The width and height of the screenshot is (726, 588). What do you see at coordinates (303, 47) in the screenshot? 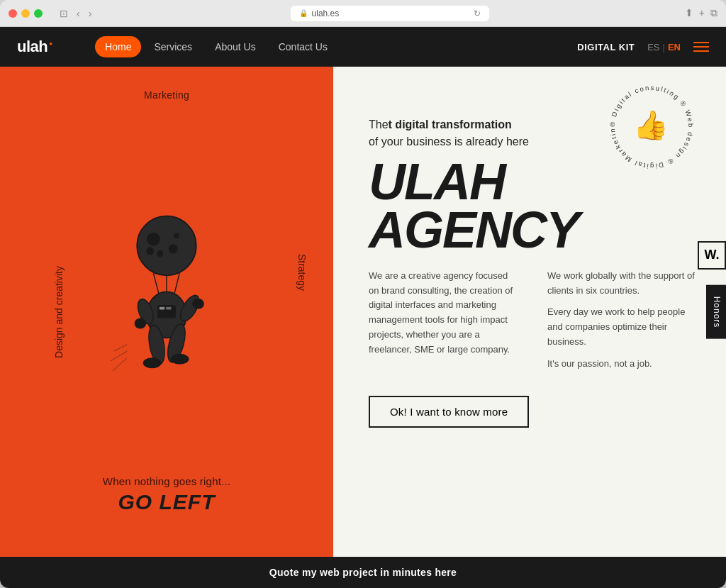
I see `nav-contact: Contact Us` at bounding box center [303, 47].